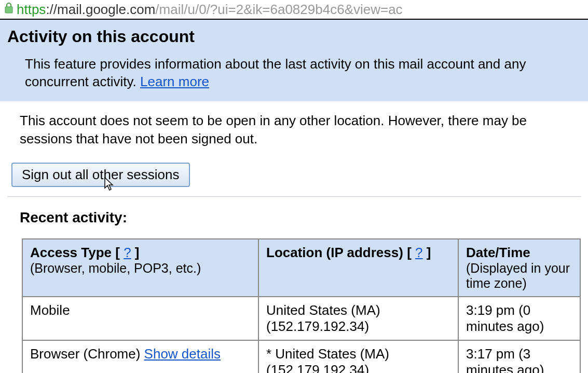 This screenshot has width=588, height=373. I want to click on signout-all-sessions-button: Sign out all other sessions, so click(101, 175).